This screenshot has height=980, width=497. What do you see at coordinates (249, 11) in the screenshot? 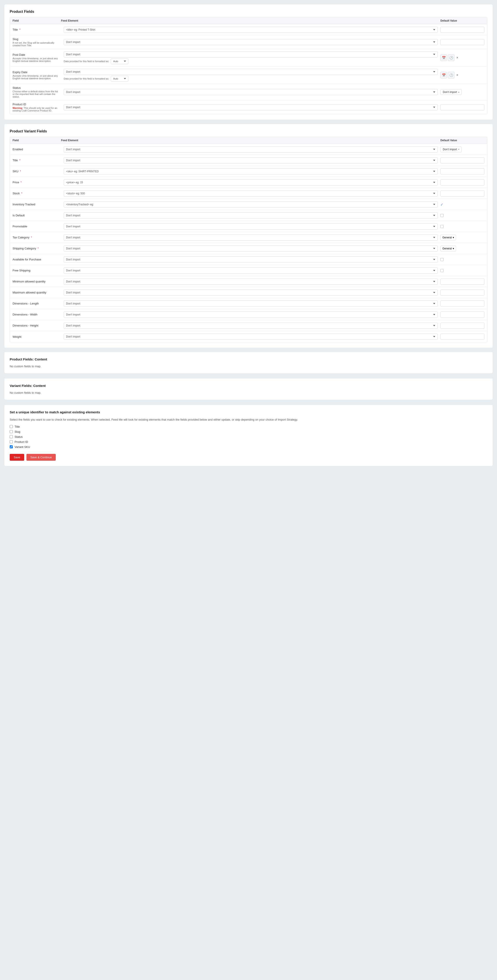
I see `product-fields-title: Product Fields` at bounding box center [249, 11].